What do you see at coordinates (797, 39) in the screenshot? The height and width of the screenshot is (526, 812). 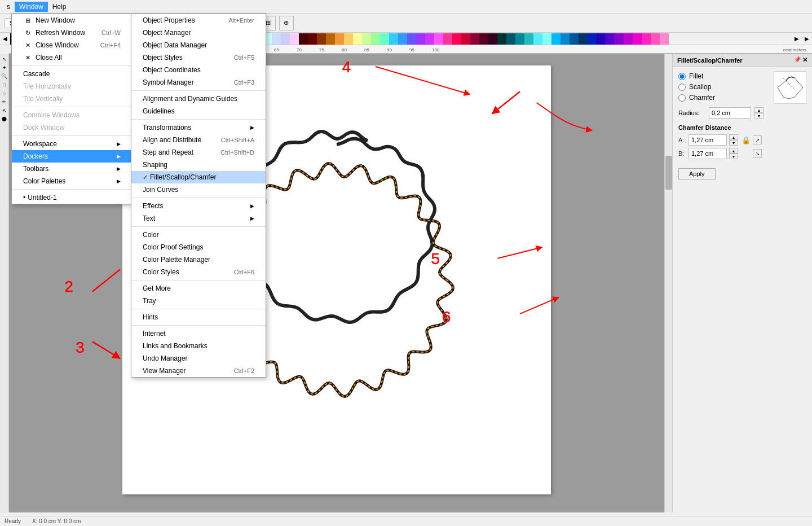 I see `palette-arrow-right: ▶` at bounding box center [797, 39].